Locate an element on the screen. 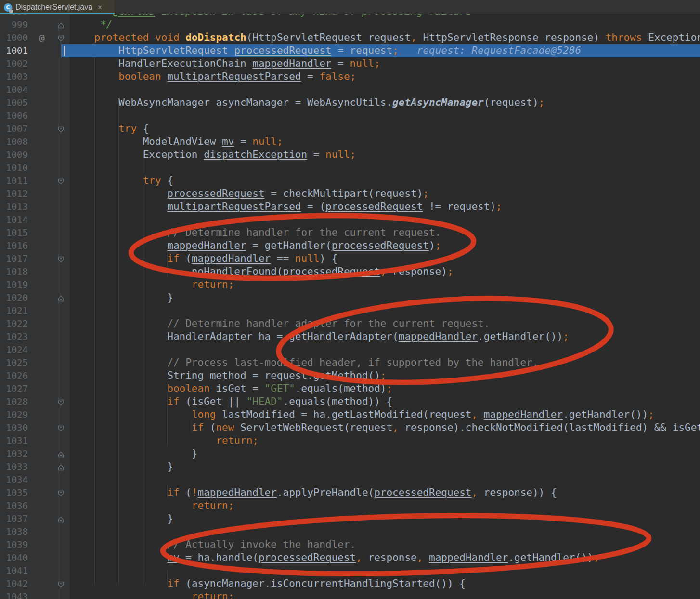 This screenshot has width=700, height=599. code-line: 1001 HttpServletRequest processedRequest… is located at coordinates (350, 51).